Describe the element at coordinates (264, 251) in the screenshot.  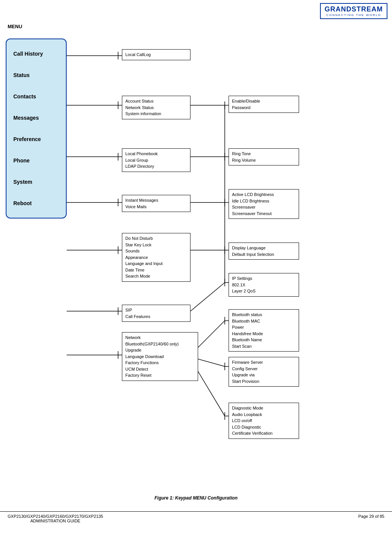
I see `box-display-language: Display Language Default Input Selection` at that location.